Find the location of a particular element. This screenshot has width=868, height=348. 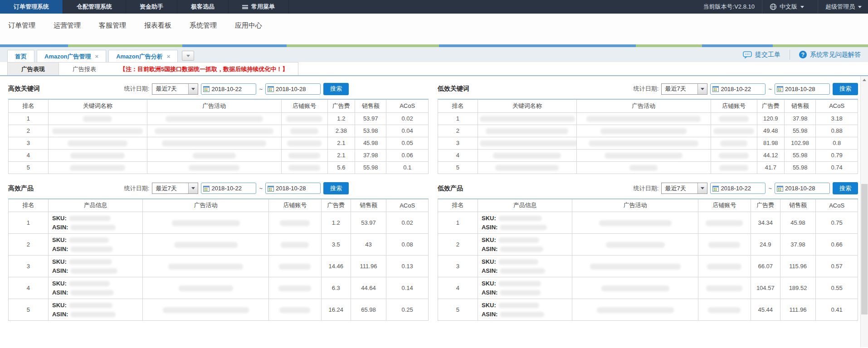

table-header-row: 排名关键词名称广告活动店铺账号广告费销售额ACoS is located at coordinates (648, 106).